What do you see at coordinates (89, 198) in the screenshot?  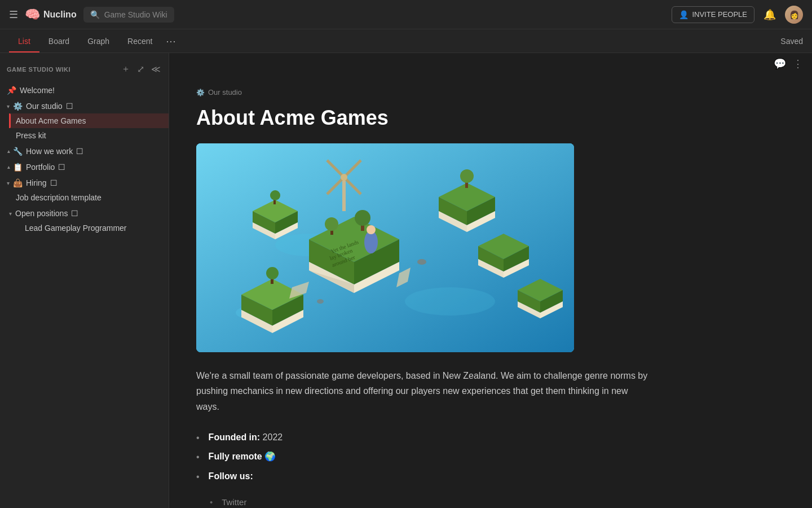 I see `sidebar-item-job-template: Job description template` at bounding box center [89, 198].